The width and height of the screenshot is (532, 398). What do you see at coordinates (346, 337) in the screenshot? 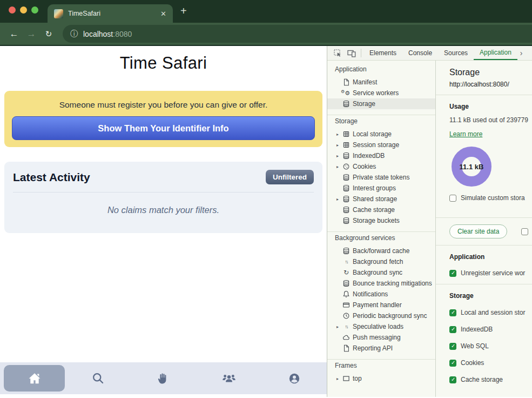
I see `cloud-icon` at bounding box center [346, 337].